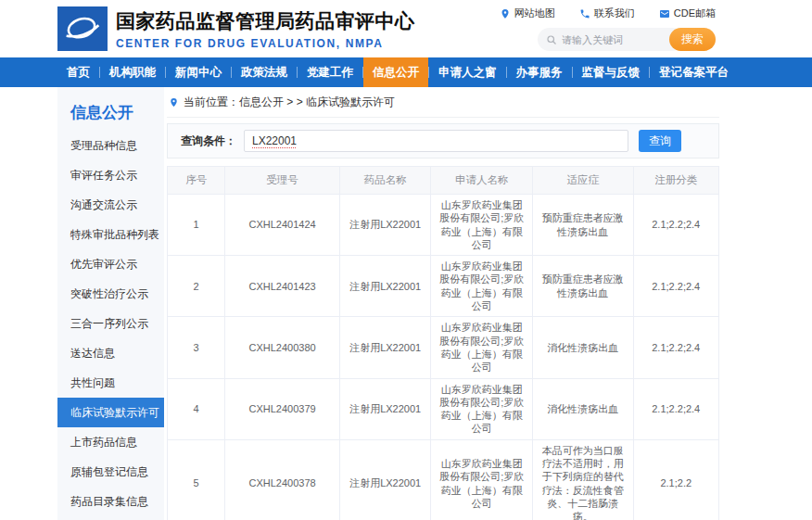 This screenshot has height=520, width=812. What do you see at coordinates (283, 409) in the screenshot?
I see `cell-acceptance-no: CXHL2400379` at bounding box center [283, 409].